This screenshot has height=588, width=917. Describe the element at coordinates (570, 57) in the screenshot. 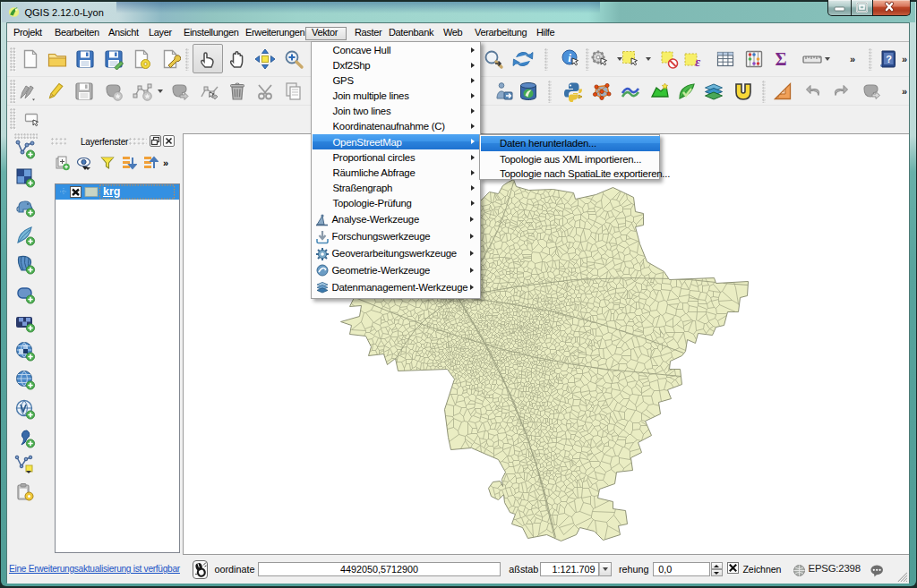

I see `svg-text: i` at that location.